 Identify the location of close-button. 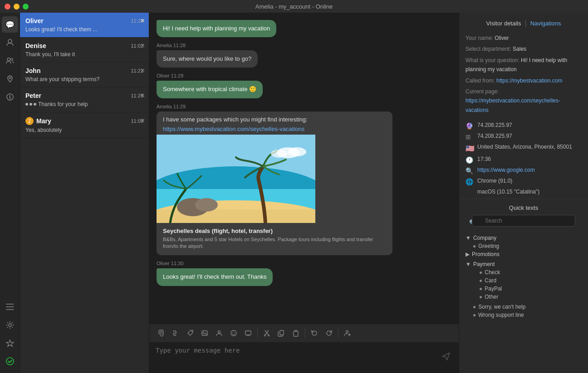
(7, 6).